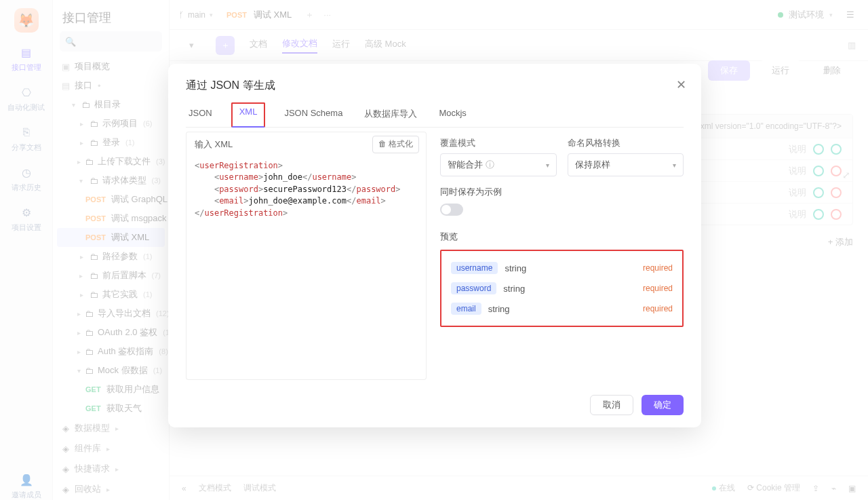 This screenshot has height=500, width=868. Describe the element at coordinates (396, 145) in the screenshot. I see `format-button: 🗑 格式化` at that location.